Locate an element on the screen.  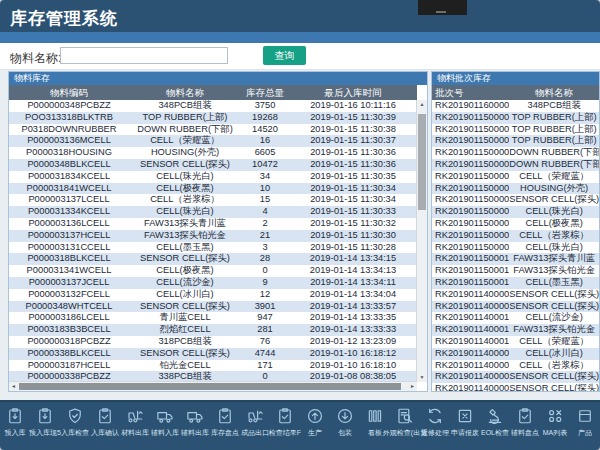
arrow-up-circle-icon is located at coordinates (315, 416).